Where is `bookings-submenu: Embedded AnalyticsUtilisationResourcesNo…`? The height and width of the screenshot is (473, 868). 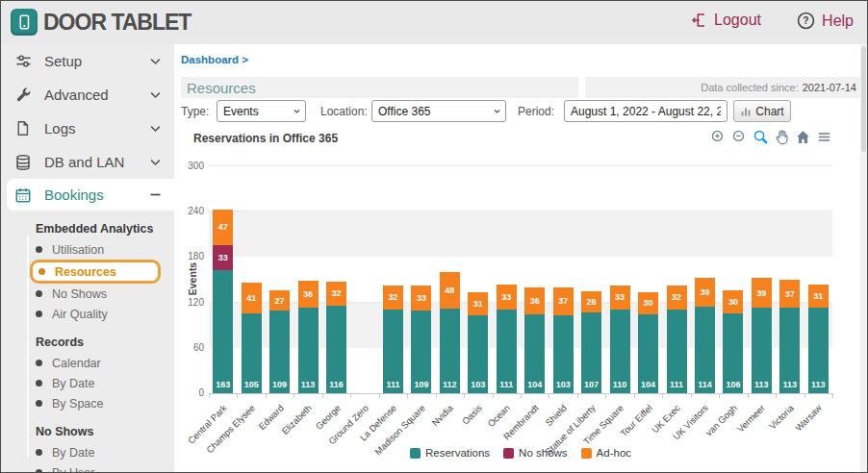 bookings-submenu: Embedded AnalyticsUtilisationResourcesNo… is located at coordinates (88, 348).